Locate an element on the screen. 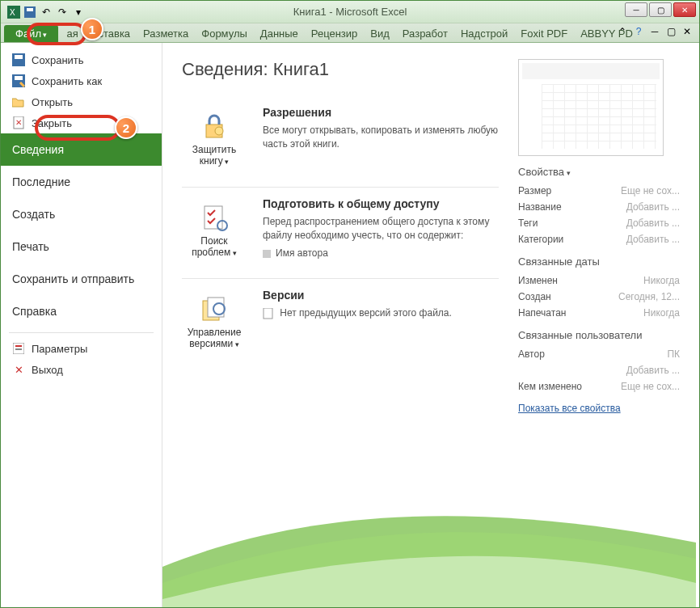 This screenshot has height=608, width=700. protect-workbook-button: Защитить книгу is located at coordinates (214, 139).